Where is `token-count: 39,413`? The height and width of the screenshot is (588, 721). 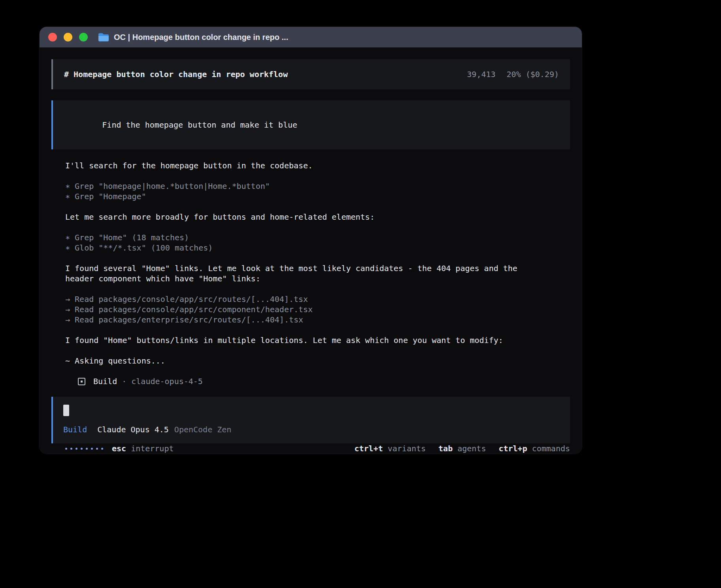 token-count: 39,413 is located at coordinates (481, 74).